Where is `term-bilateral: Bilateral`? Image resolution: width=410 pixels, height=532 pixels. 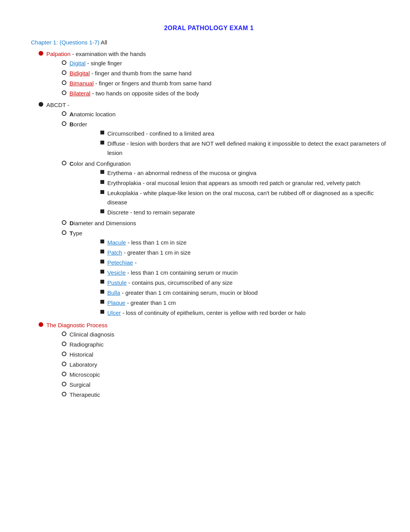
term-bilateral: Bilateral is located at coordinates (80, 93).